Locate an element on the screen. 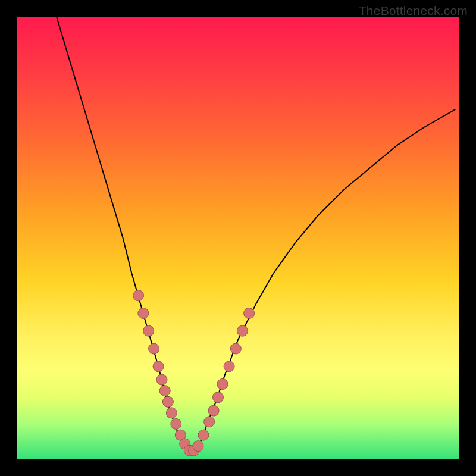 The image size is (476, 476). marker-group is located at coordinates (194, 373).